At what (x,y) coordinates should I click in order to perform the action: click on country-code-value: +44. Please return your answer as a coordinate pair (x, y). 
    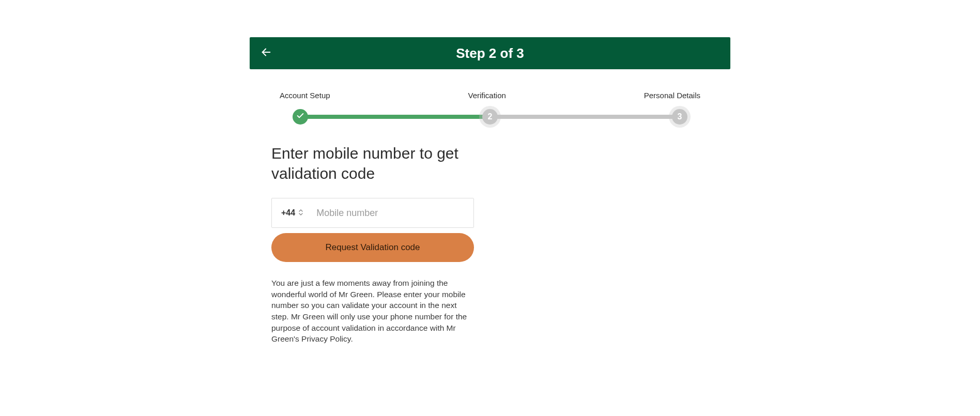
    Looking at the image, I should click on (288, 213).